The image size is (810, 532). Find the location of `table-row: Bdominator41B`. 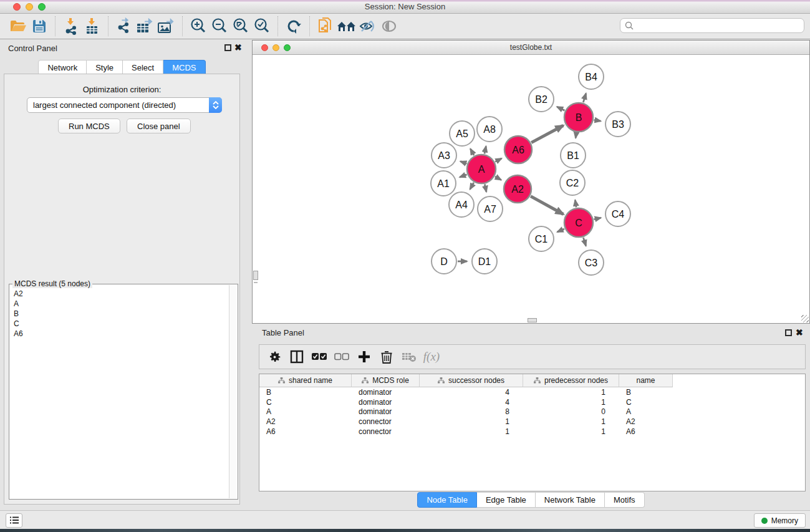

table-row: Bdominator41B is located at coordinates (533, 392).